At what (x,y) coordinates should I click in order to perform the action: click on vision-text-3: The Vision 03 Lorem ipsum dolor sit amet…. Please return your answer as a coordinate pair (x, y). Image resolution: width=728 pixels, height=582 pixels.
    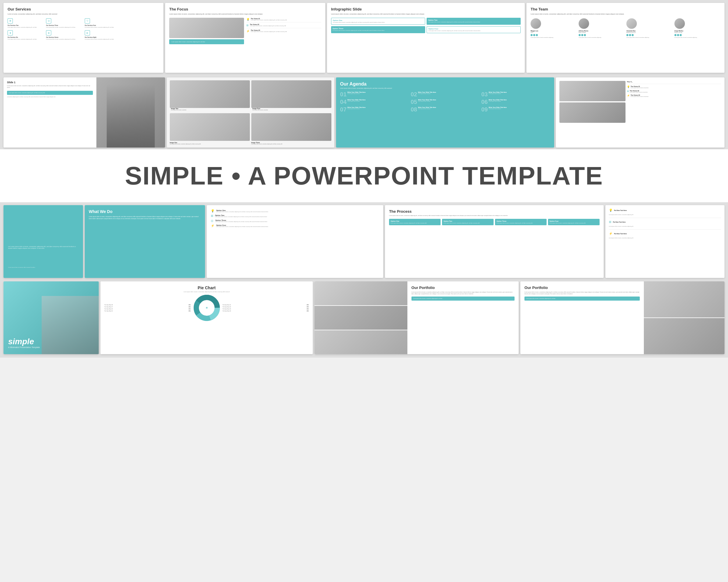
    Looking at the image, I should click on (269, 31).